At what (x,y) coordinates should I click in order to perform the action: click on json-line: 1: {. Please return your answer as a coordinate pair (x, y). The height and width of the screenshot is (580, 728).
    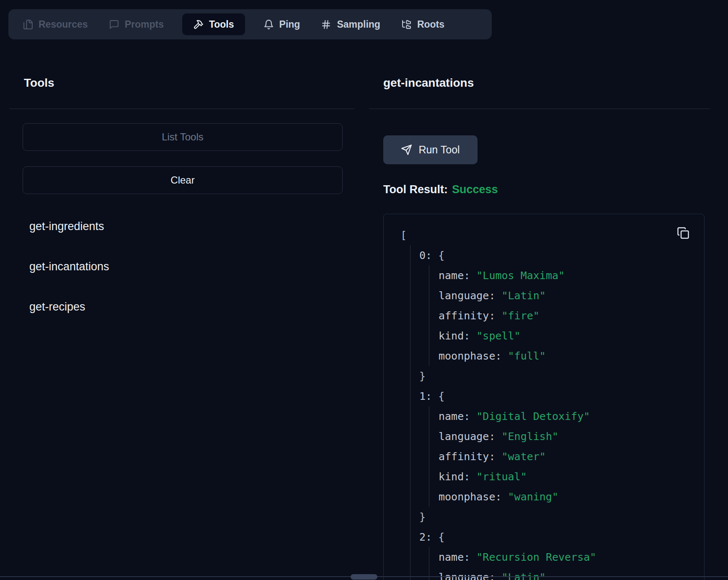
    Looking at the image, I should click on (557, 396).